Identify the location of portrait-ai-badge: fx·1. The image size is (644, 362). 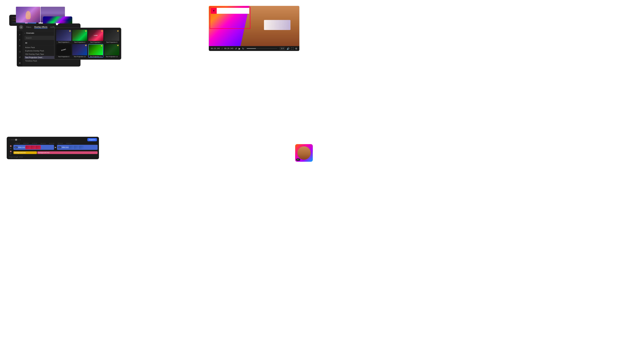
(298, 160).